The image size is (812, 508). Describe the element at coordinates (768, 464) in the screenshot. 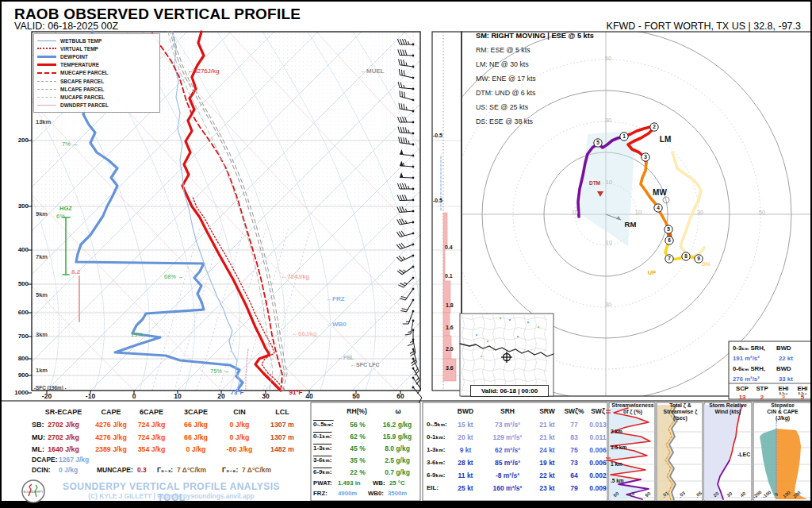

I see `p4-cin-area` at that location.